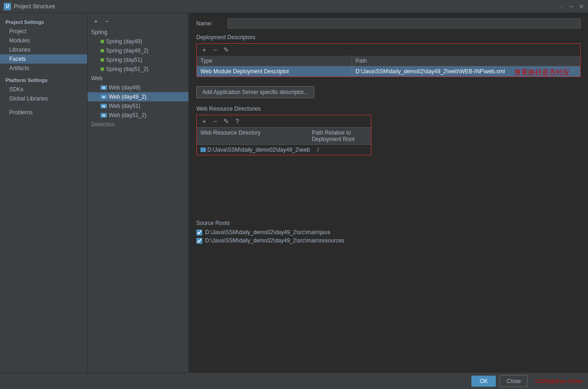 This screenshot has height=389, width=588. I want to click on add-server-button: Add Application Server specific descript…, so click(255, 92).